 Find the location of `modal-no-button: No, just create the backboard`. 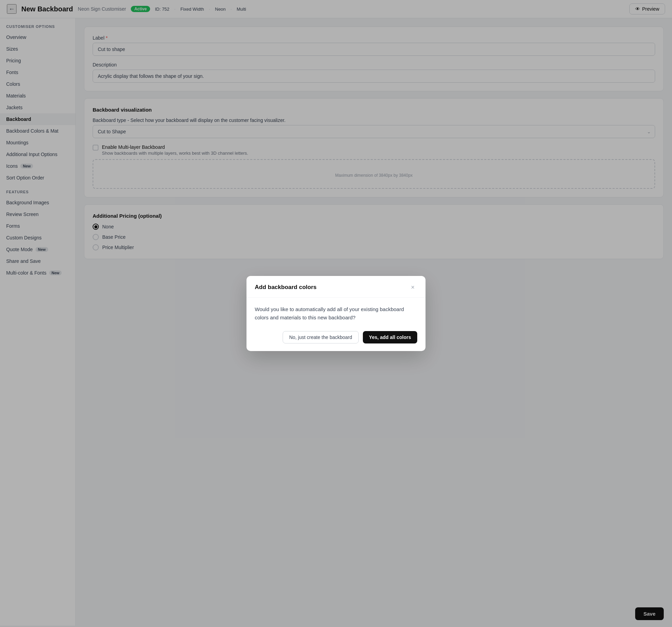

modal-no-button: No, just create the backboard is located at coordinates (321, 337).